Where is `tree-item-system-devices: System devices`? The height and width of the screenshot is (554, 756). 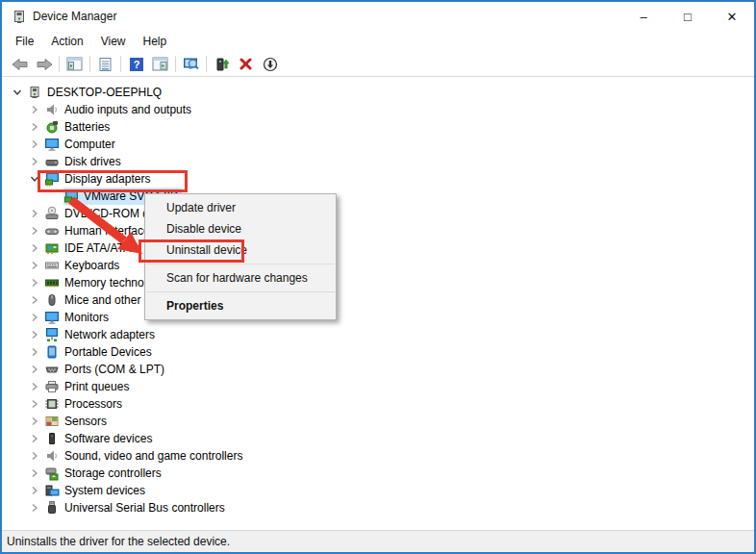 tree-item-system-devices: System devices is located at coordinates (378, 491).